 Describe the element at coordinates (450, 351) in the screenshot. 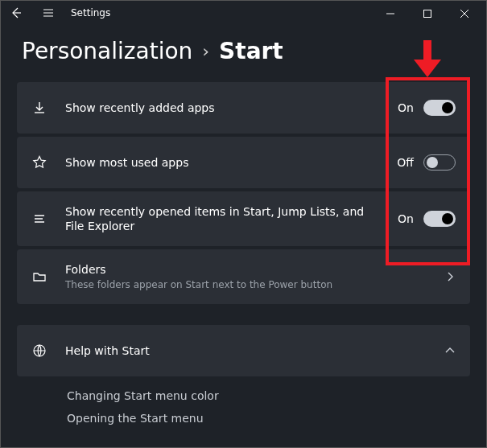

I see `chevron-up-icon` at that location.